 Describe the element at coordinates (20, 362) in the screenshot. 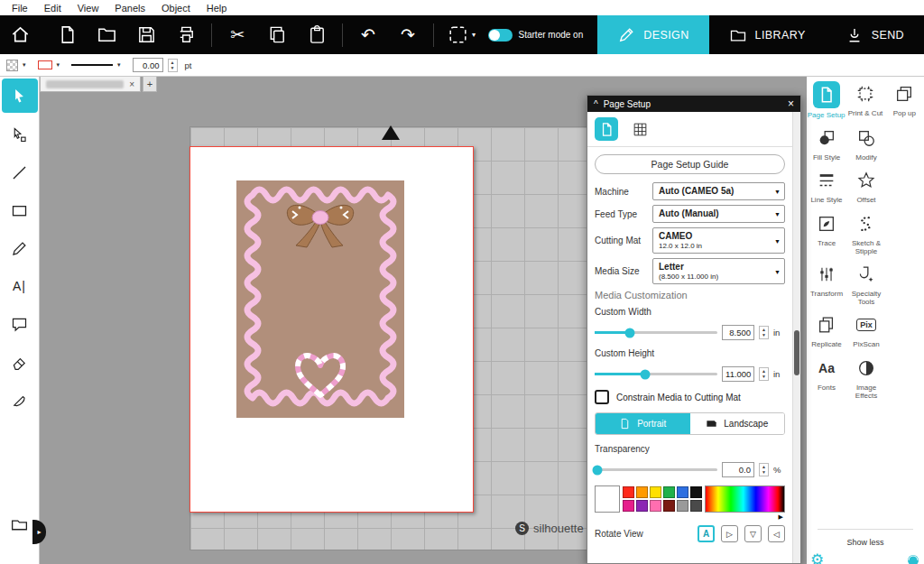

I see `eraser-tool` at that location.